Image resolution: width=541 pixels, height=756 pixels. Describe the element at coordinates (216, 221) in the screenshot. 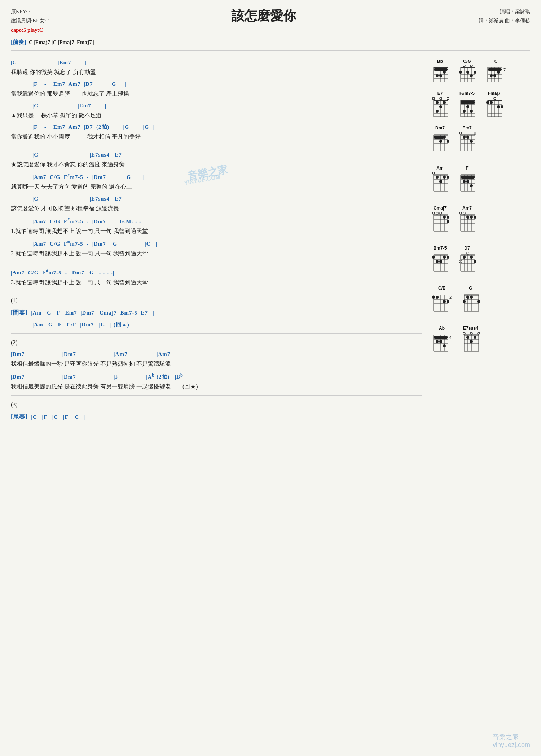

I see `chorus-chord4: |Am7 C/G F#m7-5 - |Dm7 G.M- - -|` at that location.